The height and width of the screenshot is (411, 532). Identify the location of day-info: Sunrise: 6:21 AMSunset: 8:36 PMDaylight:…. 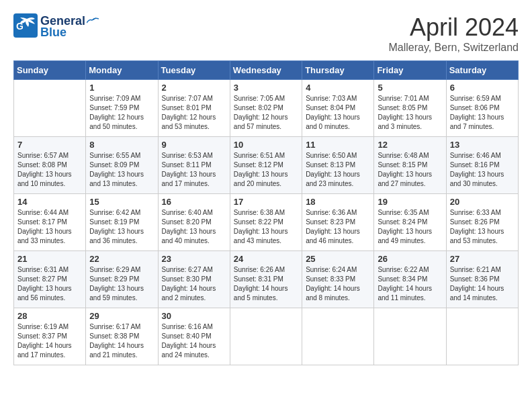
(482, 284).